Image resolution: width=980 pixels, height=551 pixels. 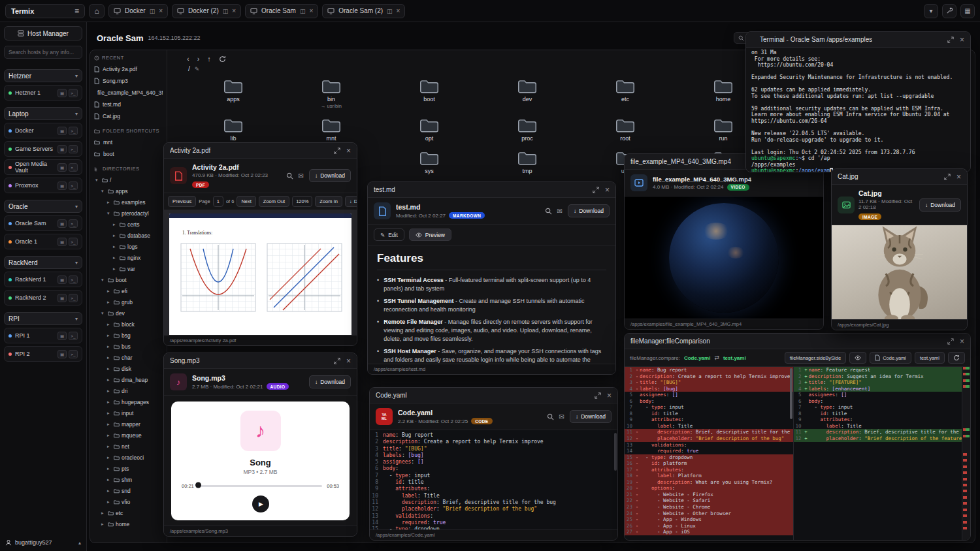 What do you see at coordinates (260, 361) in the screenshot?
I see `window-titlebar: Song.mp3 ×` at bounding box center [260, 361].